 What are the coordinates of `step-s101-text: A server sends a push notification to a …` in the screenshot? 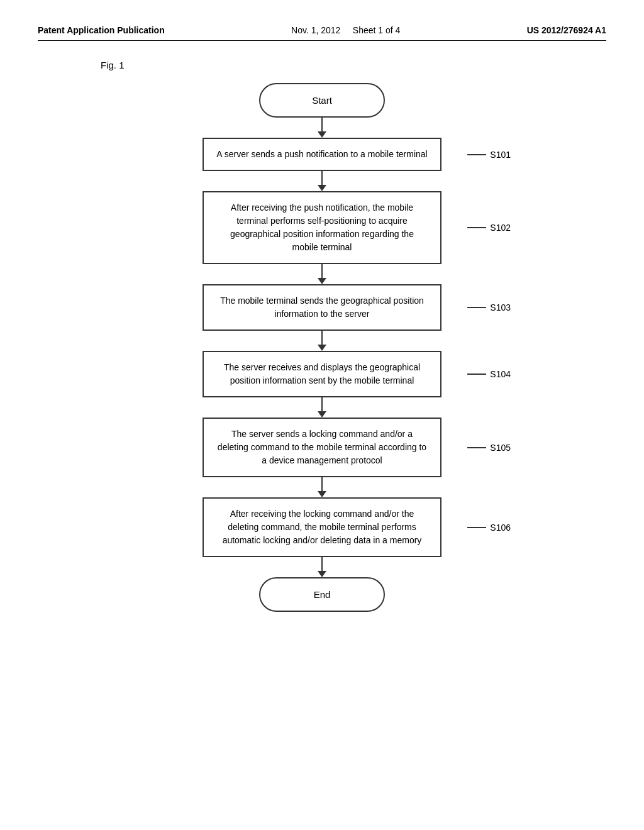 It's located at (322, 155).